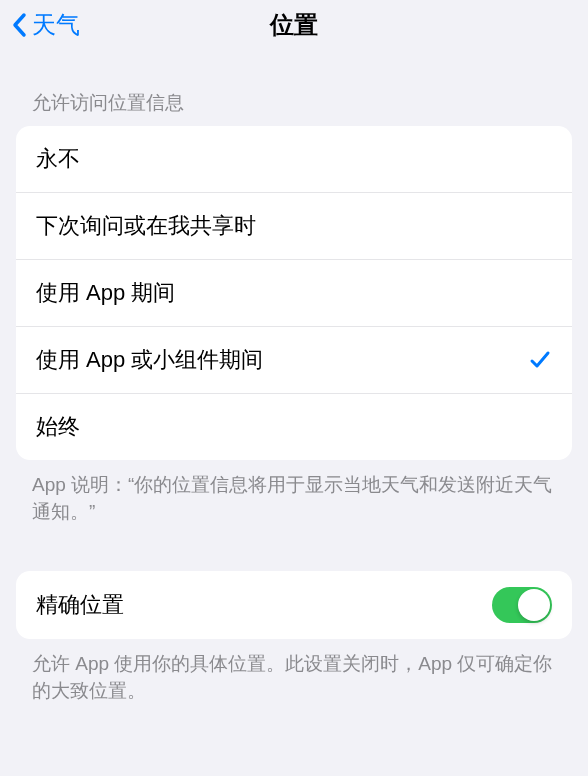  Describe the element at coordinates (522, 605) in the screenshot. I see `precise-location-toggle` at that location.